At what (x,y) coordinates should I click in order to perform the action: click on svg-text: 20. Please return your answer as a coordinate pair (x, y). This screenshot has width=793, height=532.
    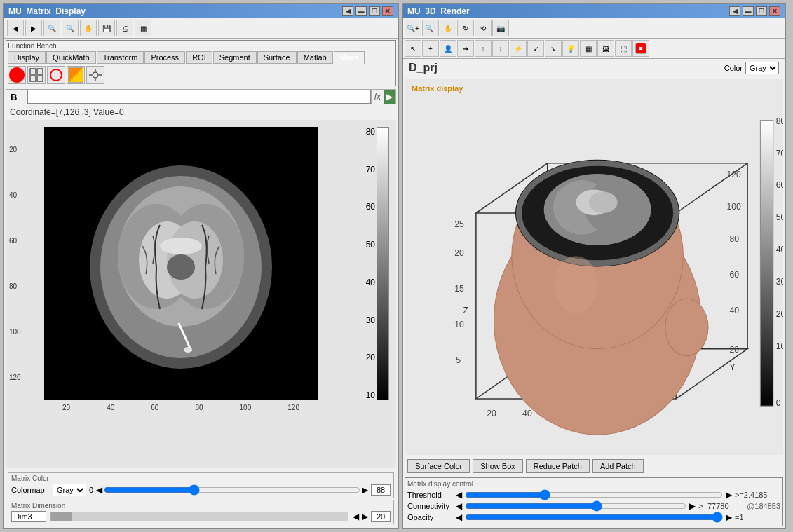
    Looking at the image, I should click on (780, 314).